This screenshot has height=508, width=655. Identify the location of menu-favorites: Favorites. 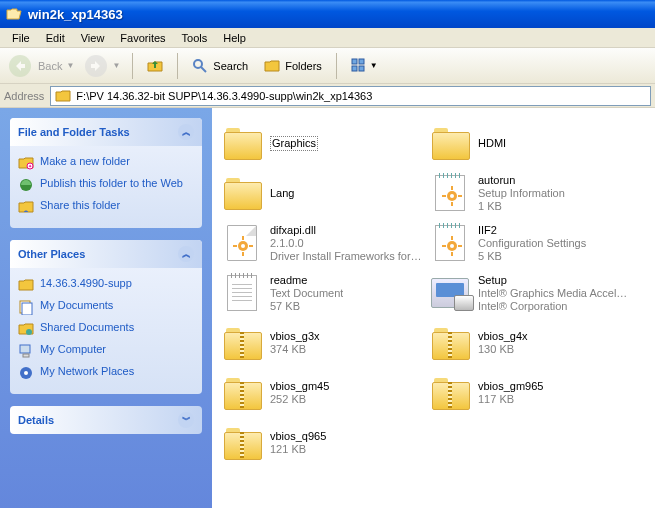
(142, 38).